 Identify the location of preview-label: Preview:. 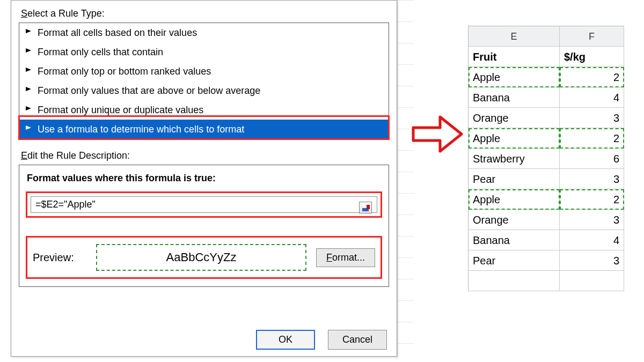
(60, 257).